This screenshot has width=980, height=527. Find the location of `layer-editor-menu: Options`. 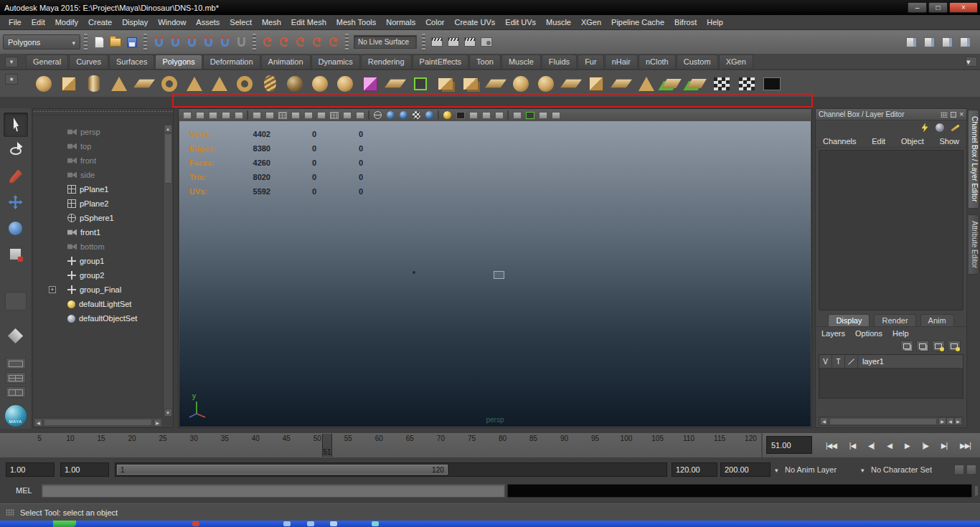

layer-editor-menu: Options is located at coordinates (869, 333).